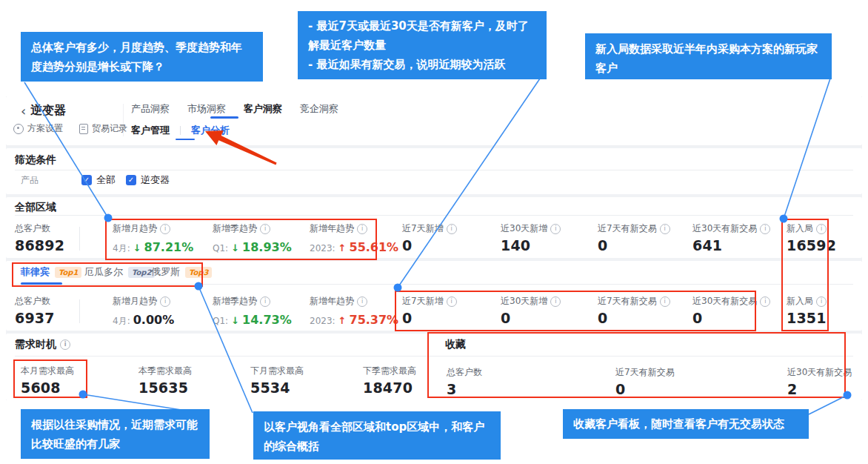  What do you see at coordinates (40, 238) in the screenshot?
I see `total-customers-stat: 总客户数 86892` at bounding box center [40, 238].